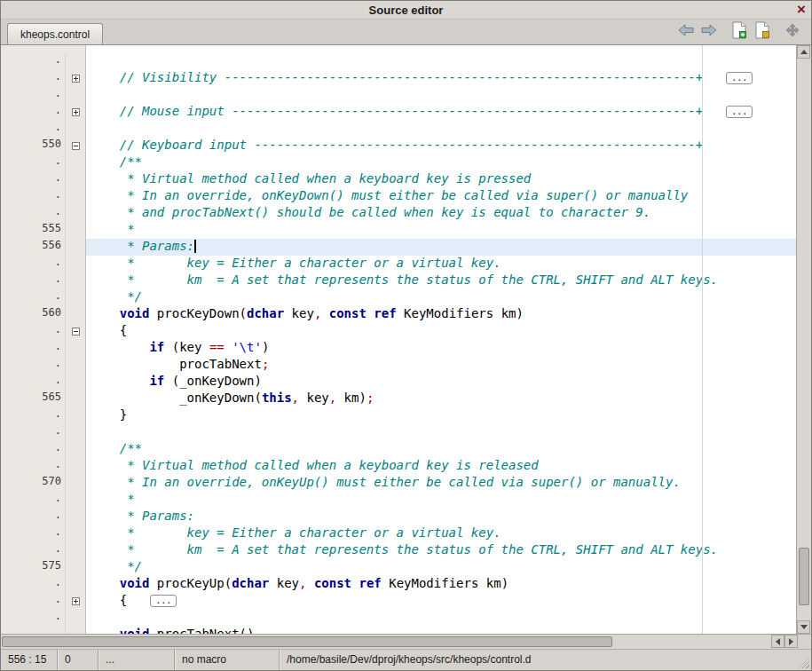 Image resolution: width=812 pixels, height=671 pixels. I want to click on vertical-scroll-track, so click(804, 339).